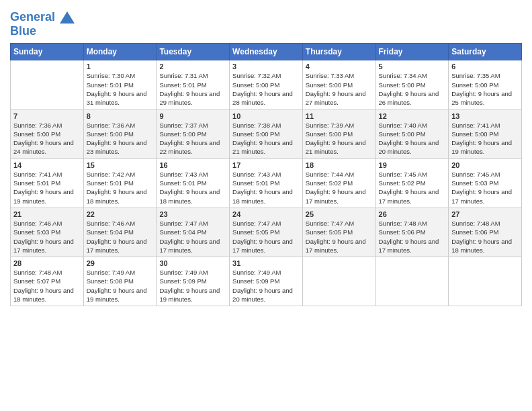  I want to click on logo-blue: Blue, so click(42, 31).